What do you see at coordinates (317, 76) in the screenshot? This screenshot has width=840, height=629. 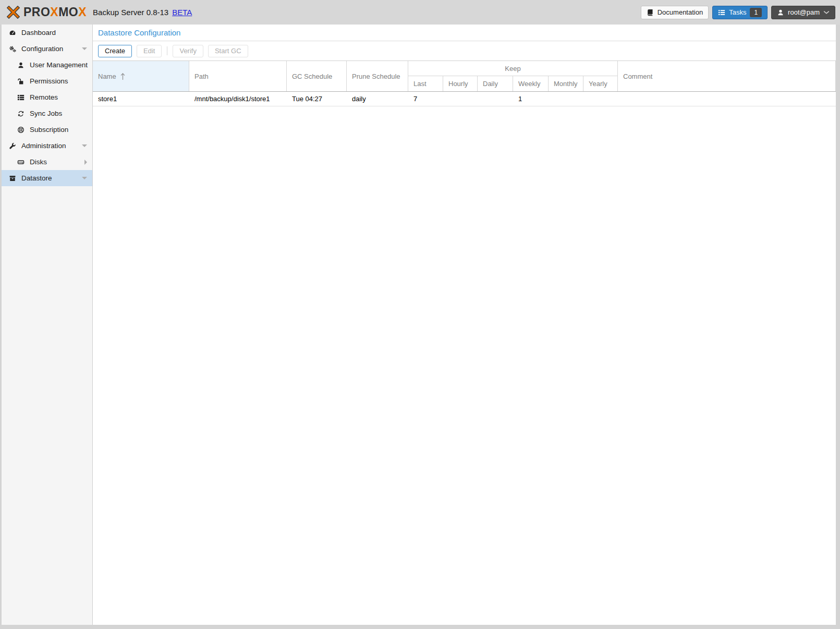 I see `column-header-gc-schedule: GC Schedule` at bounding box center [317, 76].